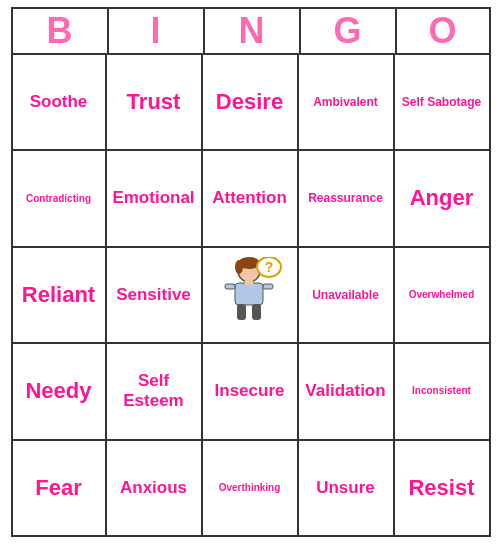 This screenshot has width=501, height=544. Describe the element at coordinates (346, 488) in the screenshot. I see `cell-text-23: Unsure` at that location.